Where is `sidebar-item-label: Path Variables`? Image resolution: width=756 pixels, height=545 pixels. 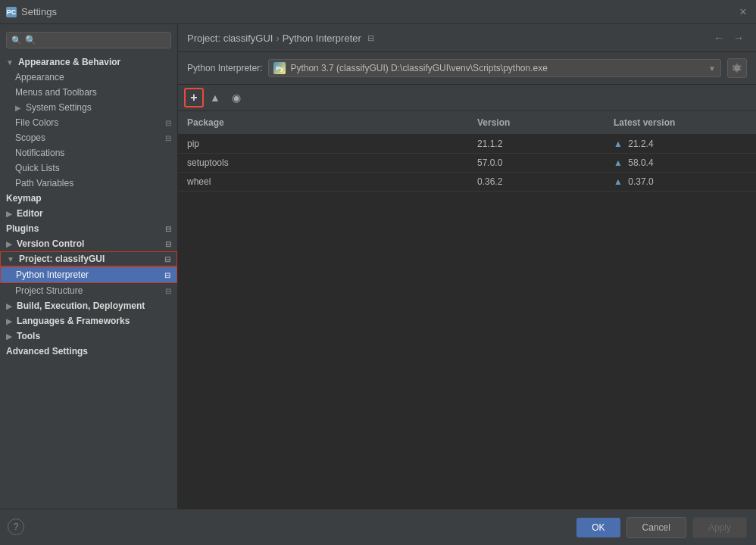 sidebar-item-label: Path Variables is located at coordinates (44, 183).